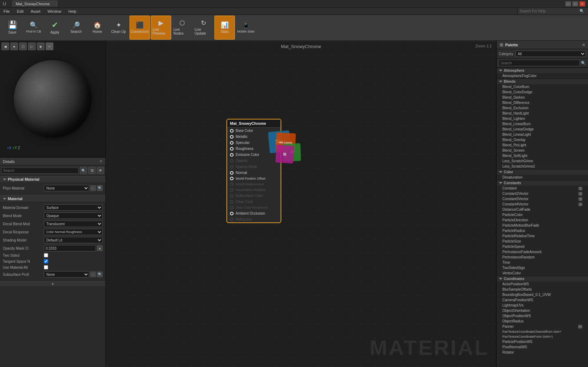  I want to click on list-item: ActorPositionWS, so click(542, 284).